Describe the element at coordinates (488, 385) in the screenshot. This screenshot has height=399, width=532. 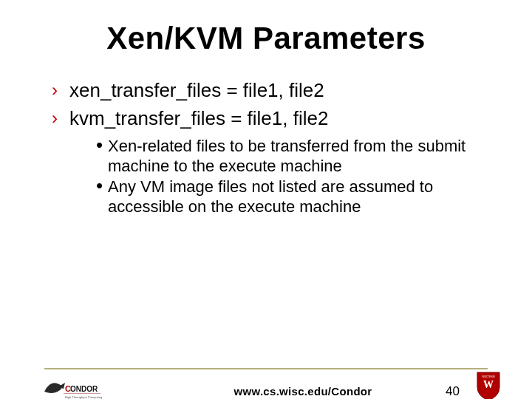
I see `uw-madison-crest: W MADISON WISCONSIN` at that location.